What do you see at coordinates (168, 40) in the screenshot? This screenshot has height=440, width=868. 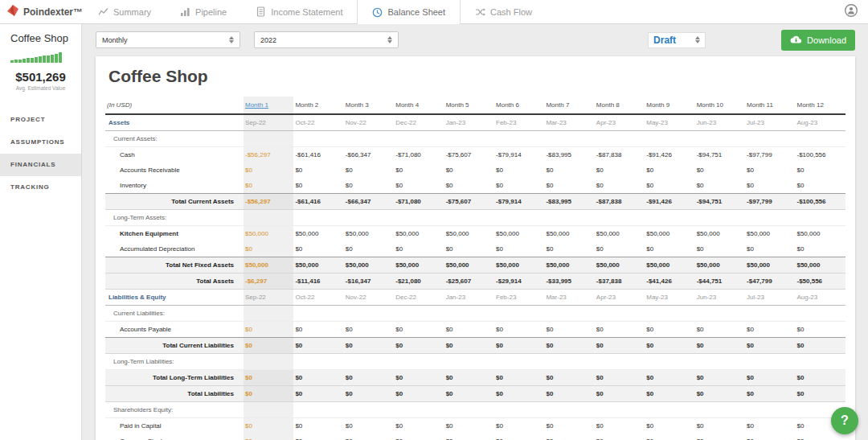 I see `period-select: Monthly` at bounding box center [168, 40].